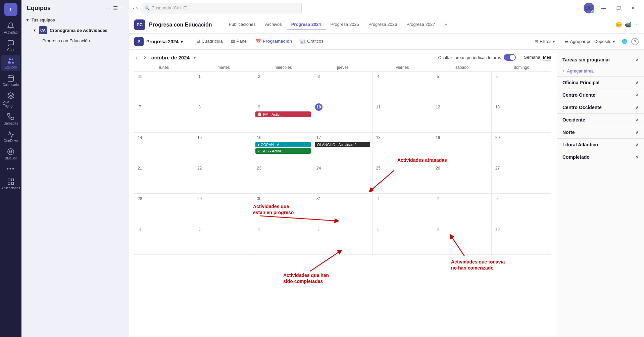  I want to click on sidebar-item-equipos: Equipos, so click(11, 63).